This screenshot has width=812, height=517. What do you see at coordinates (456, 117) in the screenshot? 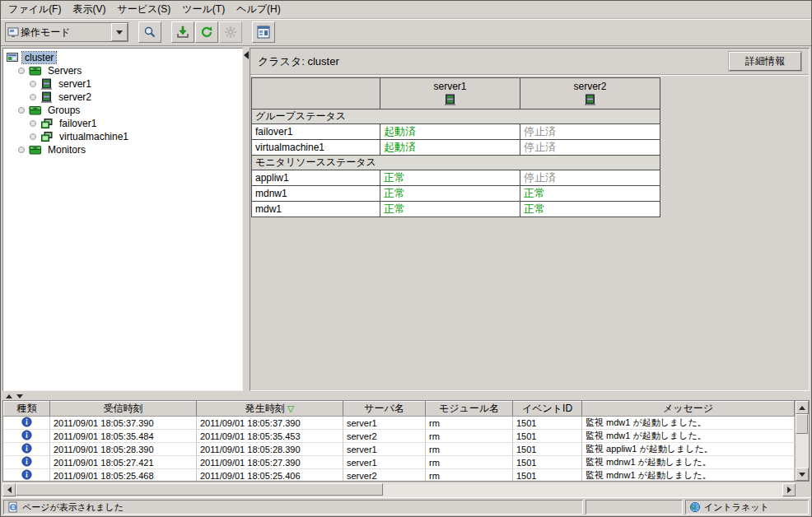
I see `status-section-row: グループステータス` at bounding box center [456, 117].